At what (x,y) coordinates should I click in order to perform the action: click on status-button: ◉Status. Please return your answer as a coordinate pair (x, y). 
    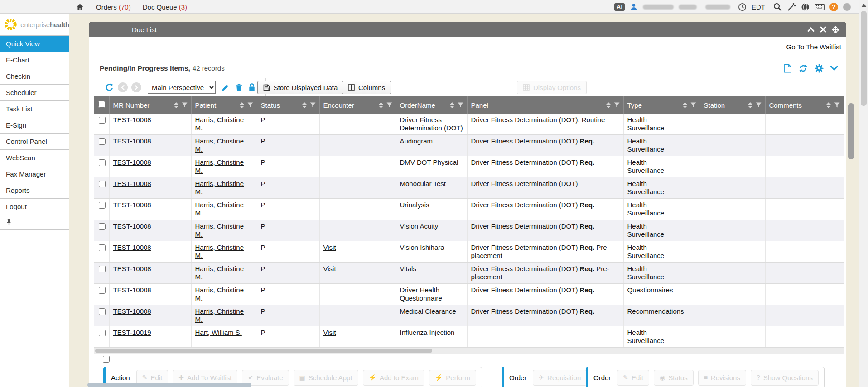
    Looking at the image, I should click on (674, 377).